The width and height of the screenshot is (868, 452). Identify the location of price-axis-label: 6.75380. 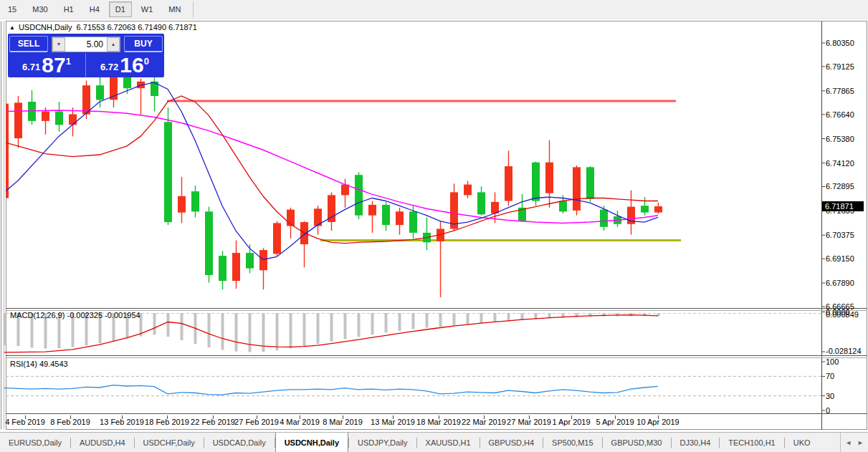
(840, 139).